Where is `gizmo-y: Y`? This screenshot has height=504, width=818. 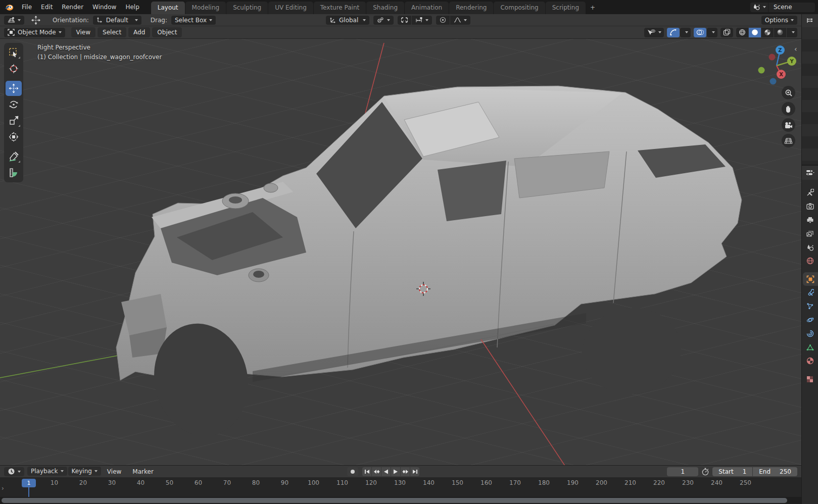 gizmo-y: Y is located at coordinates (792, 61).